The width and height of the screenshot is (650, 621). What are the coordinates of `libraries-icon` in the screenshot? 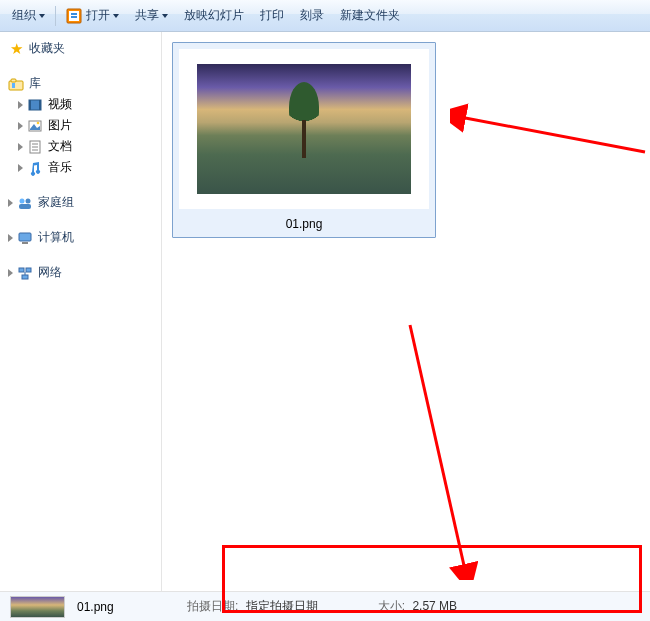 It's located at (16, 84).